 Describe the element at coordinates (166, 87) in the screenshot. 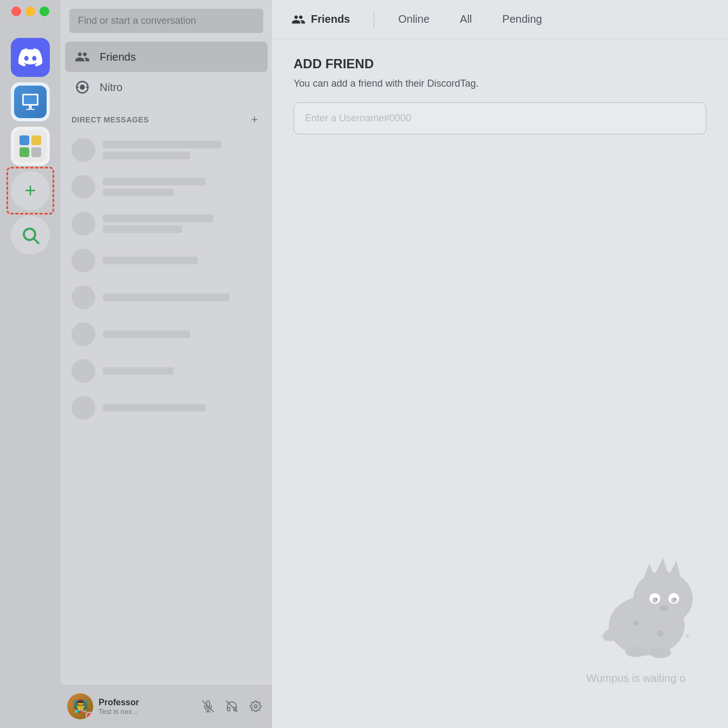

I see `nitro-nav-item: Nitro` at that location.